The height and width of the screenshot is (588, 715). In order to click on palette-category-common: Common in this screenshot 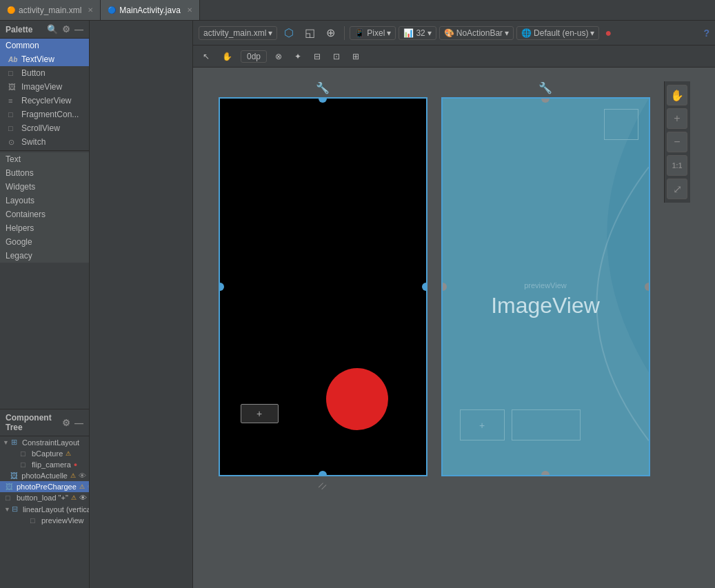, I will do `click(44, 45)`.